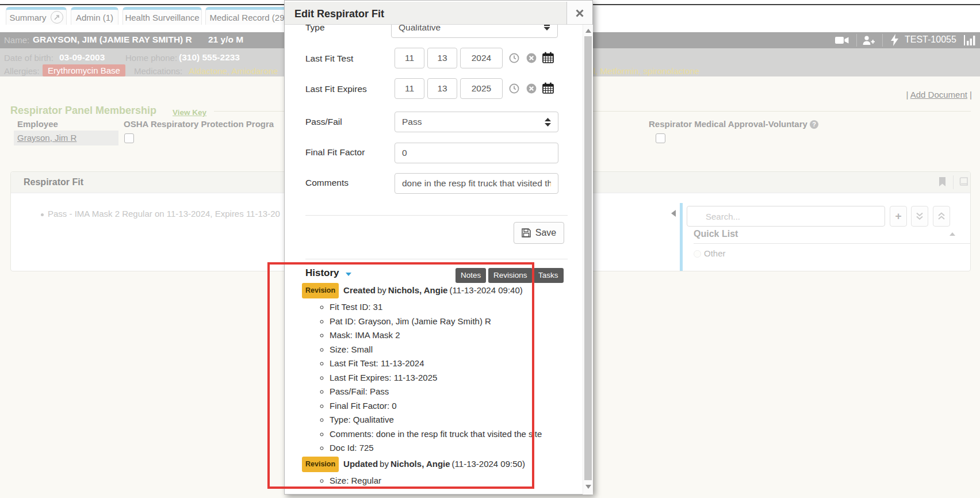  Describe the element at coordinates (94, 16) in the screenshot. I see `tab-admin: Admin (1)` at that location.